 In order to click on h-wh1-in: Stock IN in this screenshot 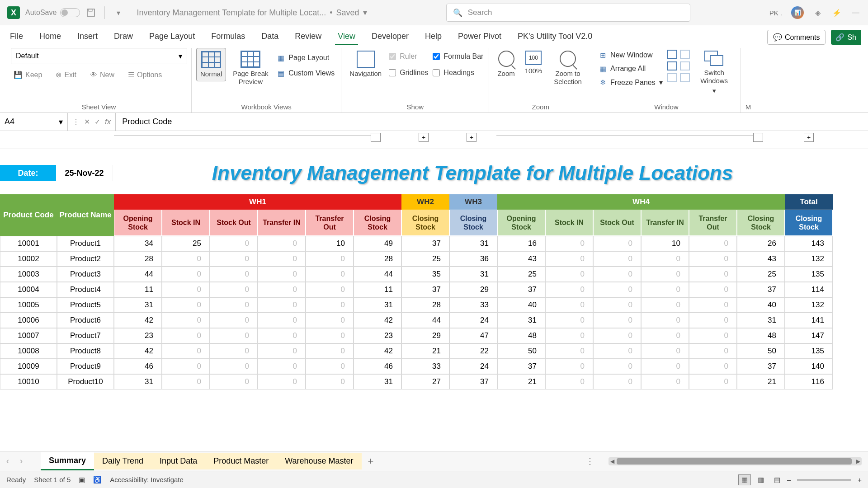, I will do `click(186, 223)`.